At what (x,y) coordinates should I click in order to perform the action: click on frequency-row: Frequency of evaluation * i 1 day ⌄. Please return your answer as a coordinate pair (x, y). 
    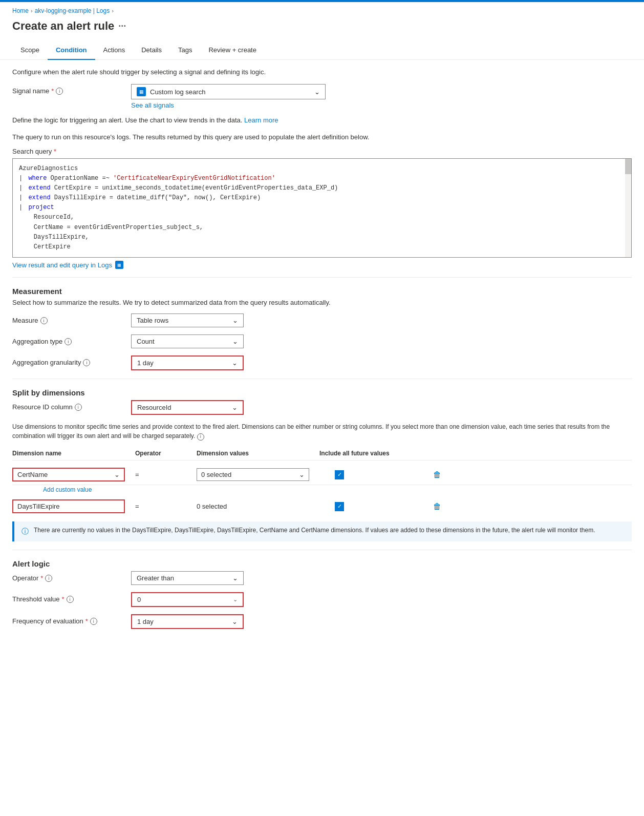
    Looking at the image, I should click on (322, 622).